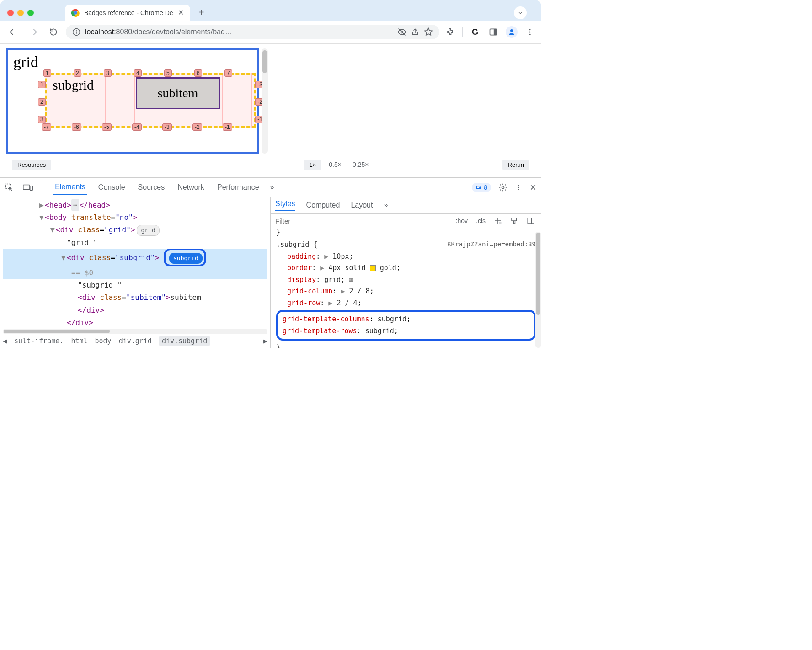 This screenshot has width=812, height=650. Describe the element at coordinates (76, 32) in the screenshot. I see `site-info-icon` at that location.